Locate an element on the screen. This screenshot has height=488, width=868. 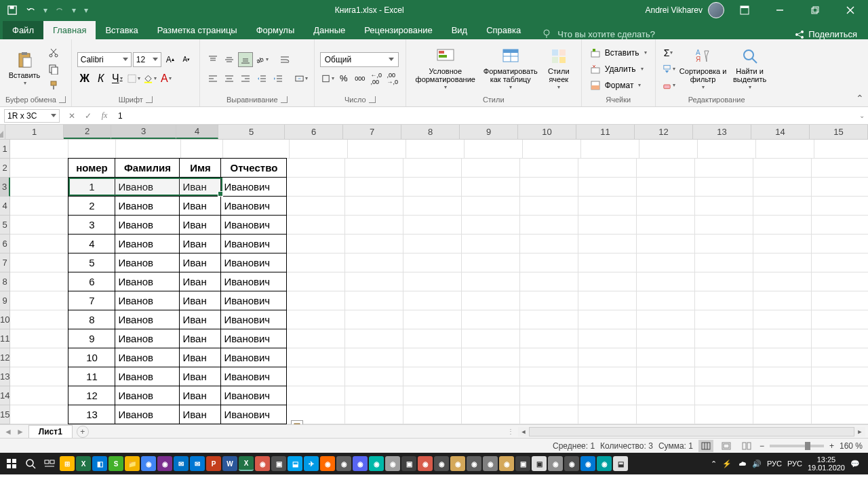
tray-notifications-icon: 💬 is located at coordinates (855, 464).